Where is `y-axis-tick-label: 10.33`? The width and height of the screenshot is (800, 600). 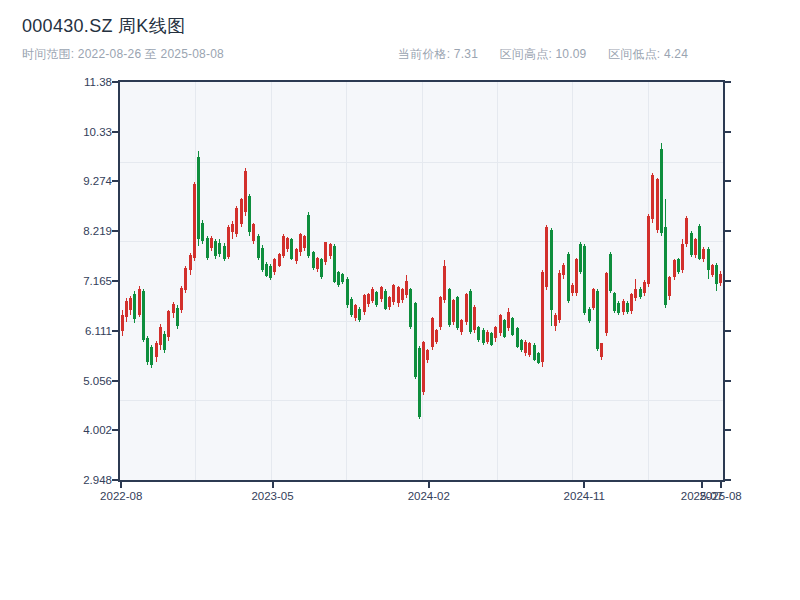
y-axis-tick-label: 10.33 is located at coordinates (86, 132).